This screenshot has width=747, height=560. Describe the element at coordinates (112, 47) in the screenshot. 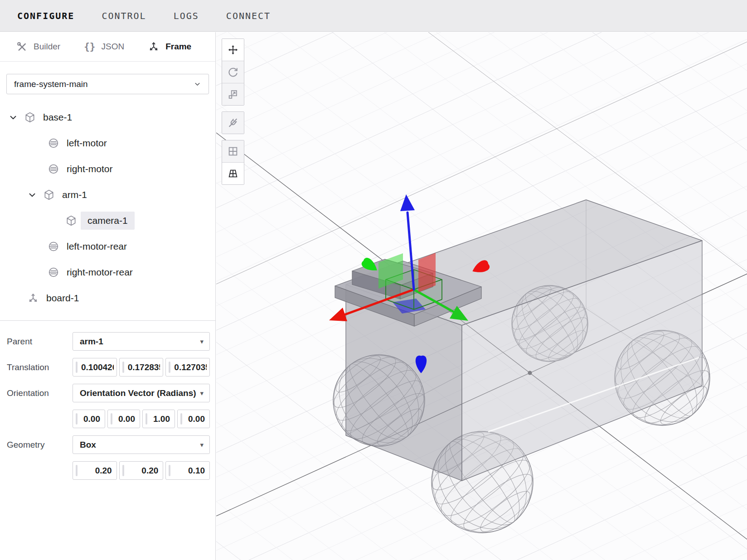

I see `tab-json-label: JSON` at that location.